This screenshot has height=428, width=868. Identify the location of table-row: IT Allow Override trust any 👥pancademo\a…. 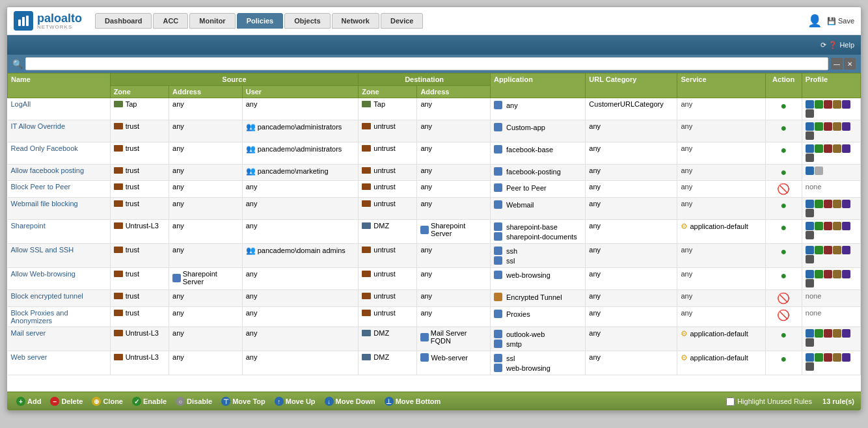
(435, 131).